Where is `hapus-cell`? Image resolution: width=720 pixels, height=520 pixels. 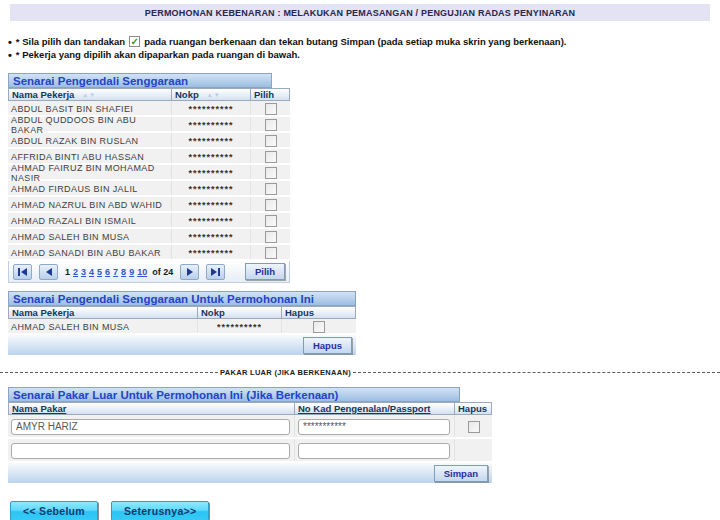 hapus-cell is located at coordinates (474, 450).